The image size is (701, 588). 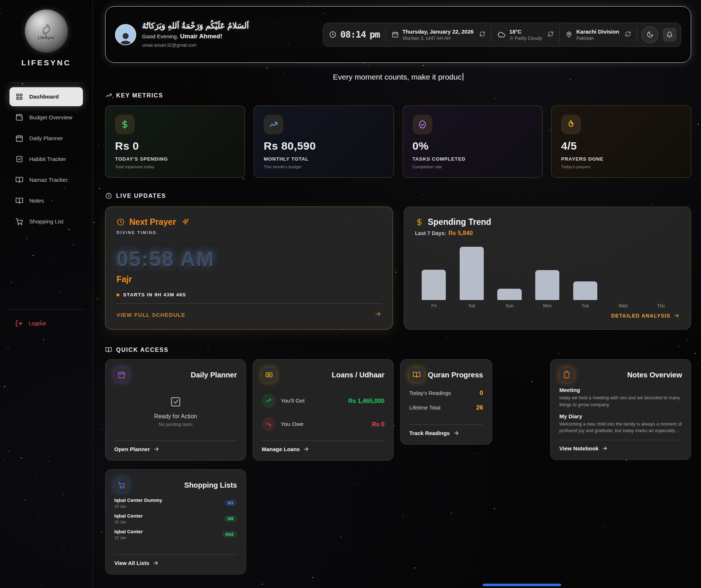 I want to click on refresh-location-button, so click(x=628, y=35).